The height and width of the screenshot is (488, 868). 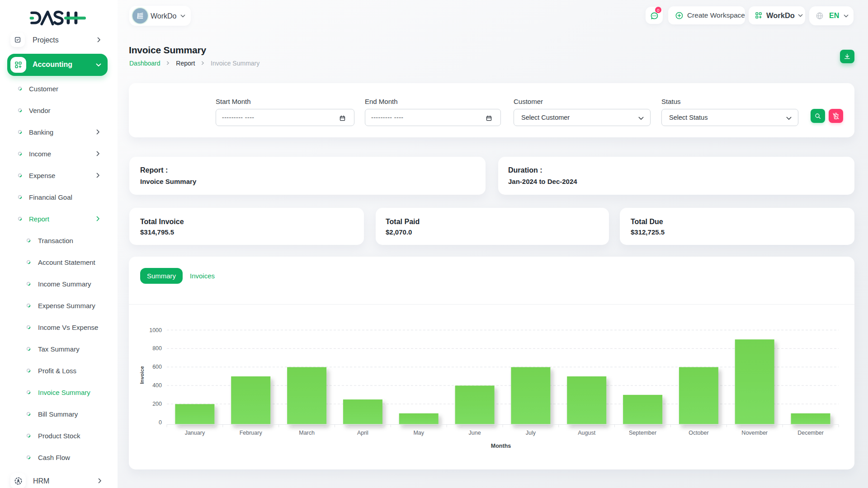 What do you see at coordinates (531, 433) in the screenshot?
I see `svg-text: July` at bounding box center [531, 433].